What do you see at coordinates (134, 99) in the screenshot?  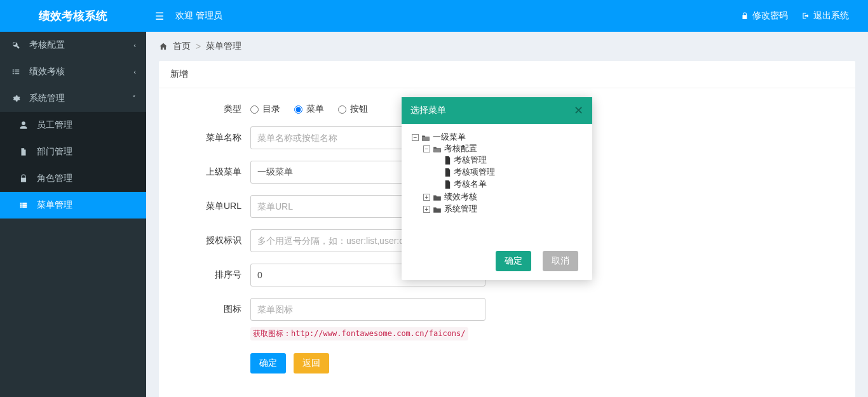 I see `chevron-down-icon: ˅` at bounding box center [134, 99].